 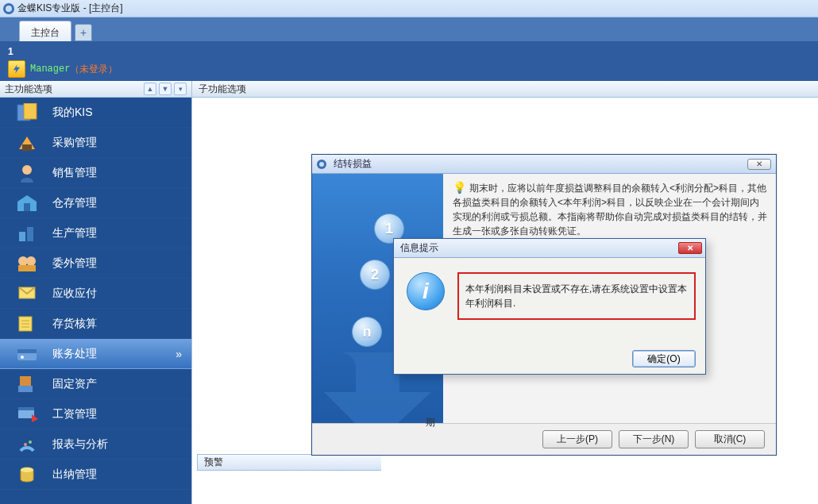 I want to click on app-gear-icon, so click(x=9, y=9).